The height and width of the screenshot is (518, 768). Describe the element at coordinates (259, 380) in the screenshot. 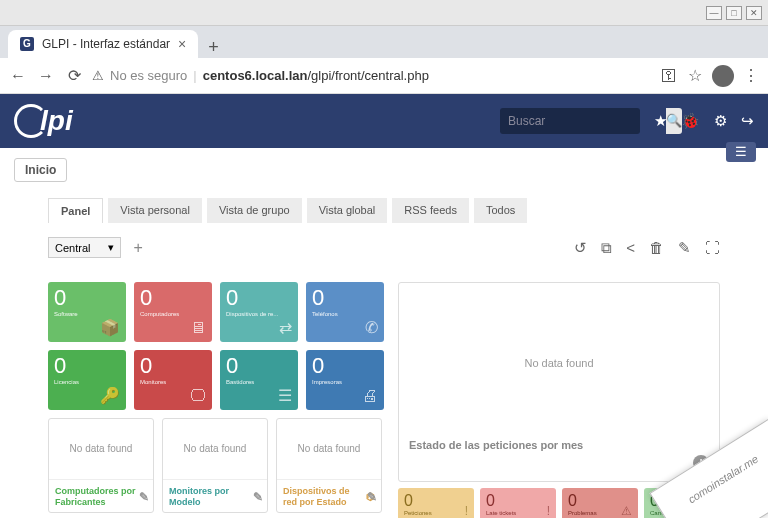

I see `stat-card-racks: 0 Bastidores ☰` at that location.